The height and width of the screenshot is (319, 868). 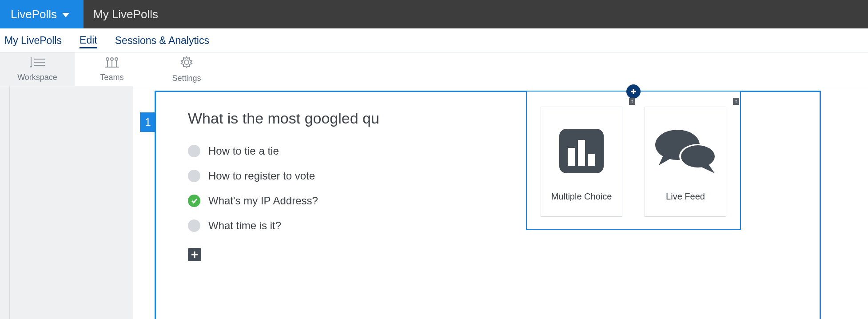 What do you see at coordinates (434, 14) in the screenshot?
I see `header-bar: LivePolls My LivePolls` at bounding box center [434, 14].